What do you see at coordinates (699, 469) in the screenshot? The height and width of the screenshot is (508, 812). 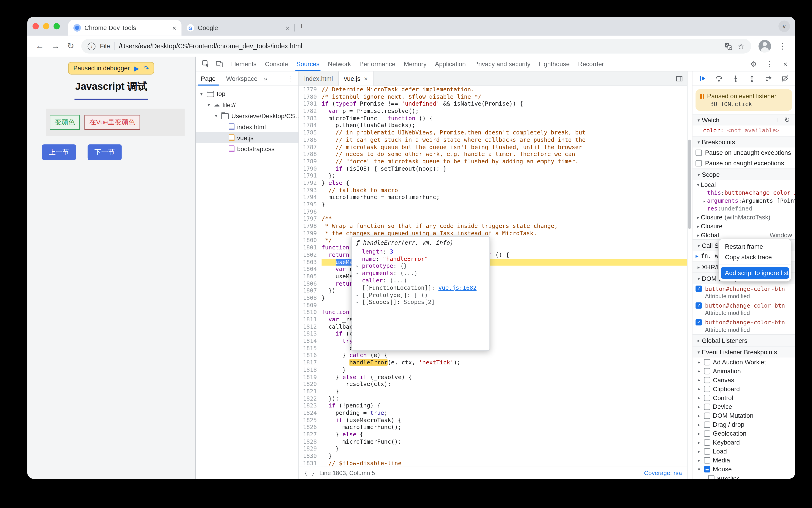 I see `caret-down-icon: ▾` at bounding box center [699, 469].